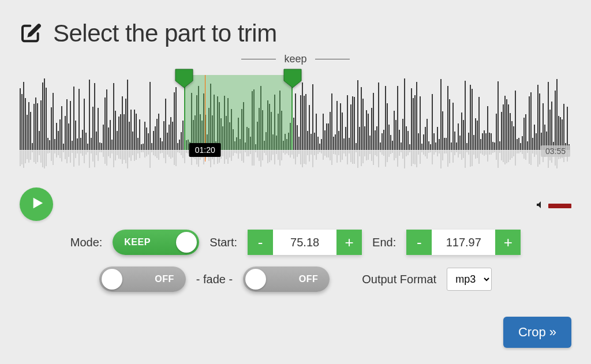 The width and height of the screenshot is (591, 364). I want to click on selection-region, so click(238, 112).